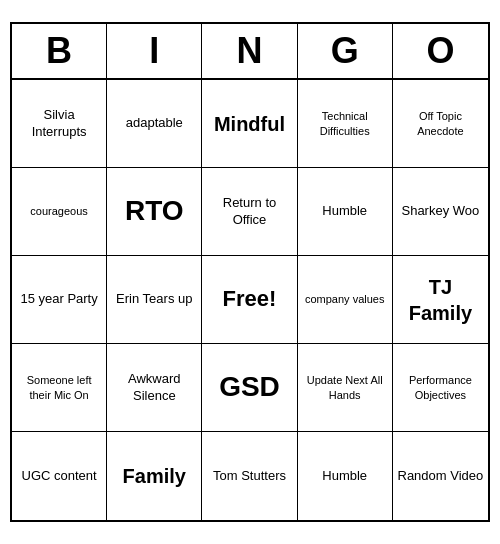 This screenshot has height=544, width=500. Describe the element at coordinates (154, 212) in the screenshot. I see `bingo-cell: RTO` at that location.